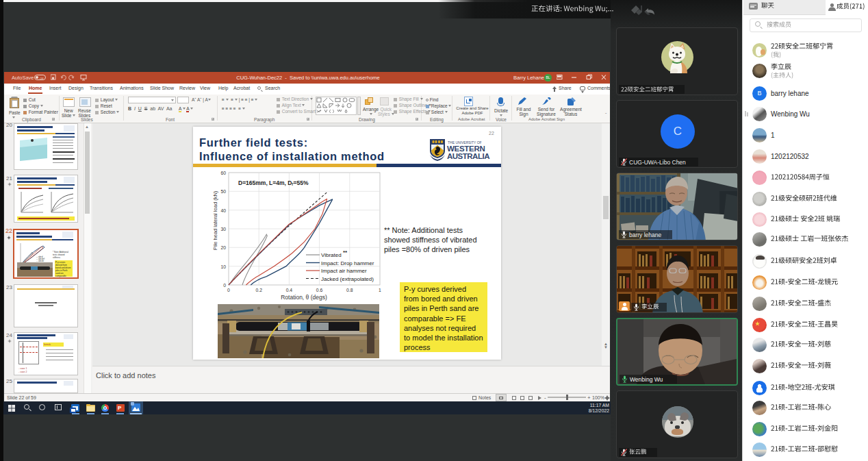 The width and height of the screenshot is (868, 461). I want to click on svg-text: 60, so click(223, 173).